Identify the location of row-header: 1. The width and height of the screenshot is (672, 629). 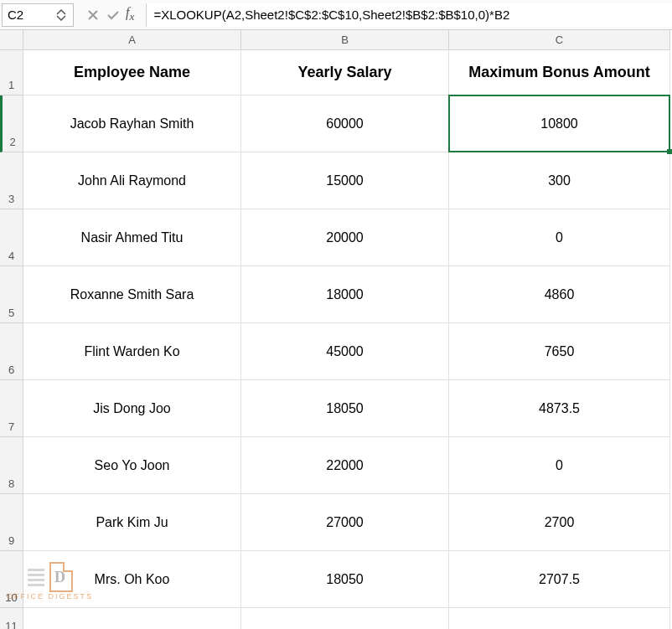
(12, 73).